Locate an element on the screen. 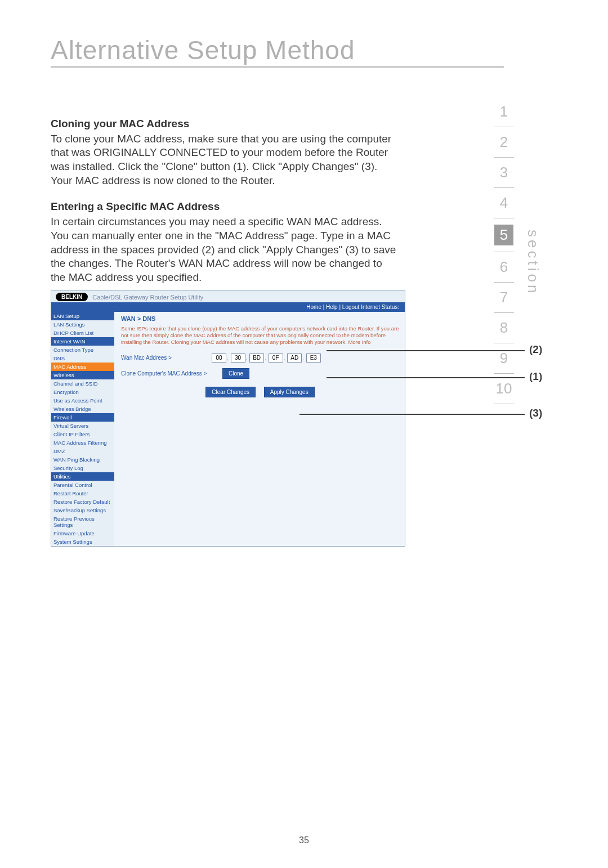 This screenshot has width=608, height=868. sidebar-item-restart: Restart Router is located at coordinates (83, 493).